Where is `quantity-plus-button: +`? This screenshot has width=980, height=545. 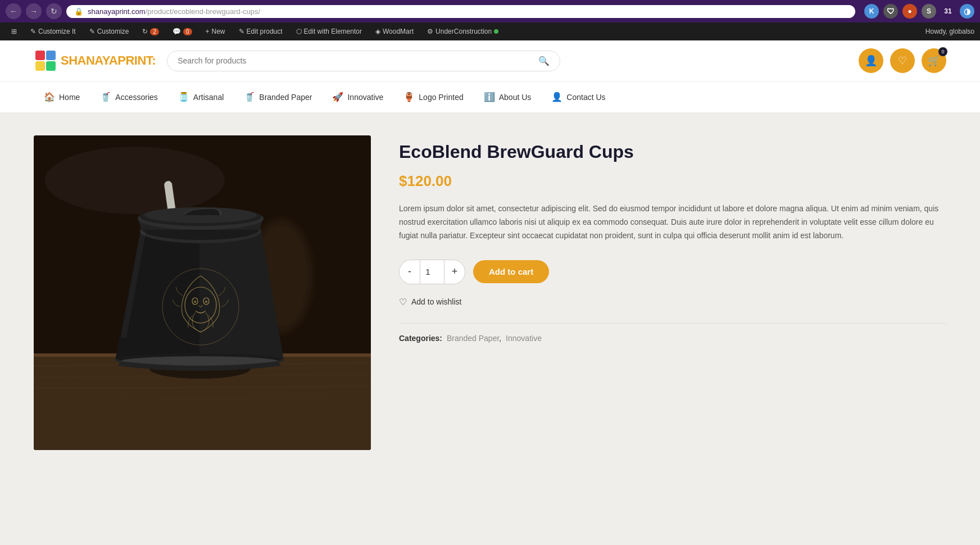 quantity-plus-button: + is located at coordinates (455, 272).